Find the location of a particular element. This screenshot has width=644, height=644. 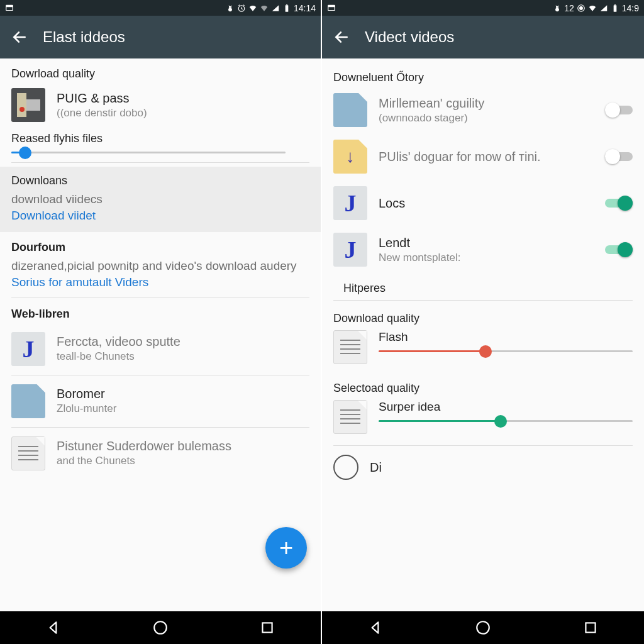

section-download-quality: Dowrload quality is located at coordinates (160, 70).